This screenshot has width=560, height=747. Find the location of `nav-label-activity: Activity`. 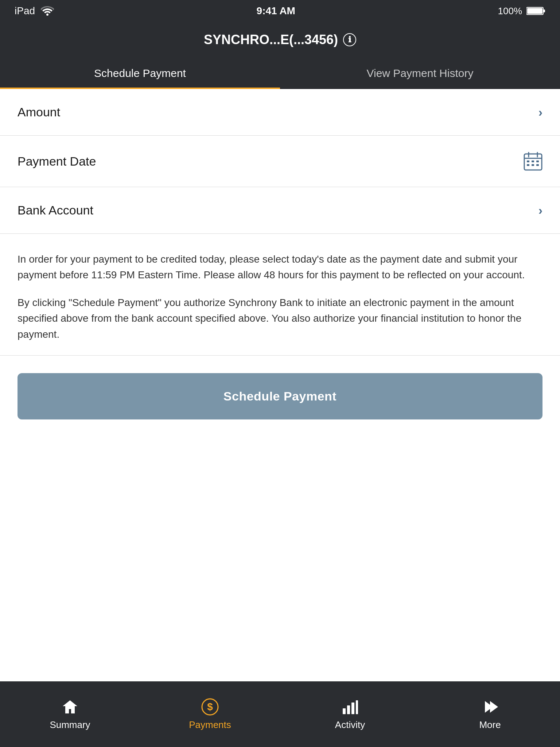

nav-label-activity: Activity is located at coordinates (350, 725).